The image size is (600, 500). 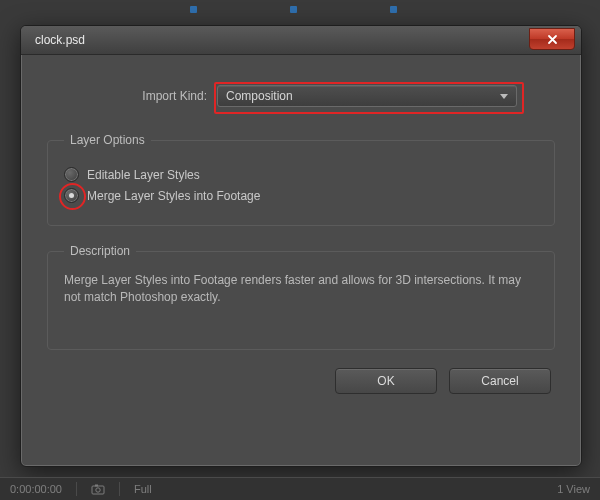 What do you see at coordinates (552, 39) in the screenshot?
I see `close-button` at bounding box center [552, 39].